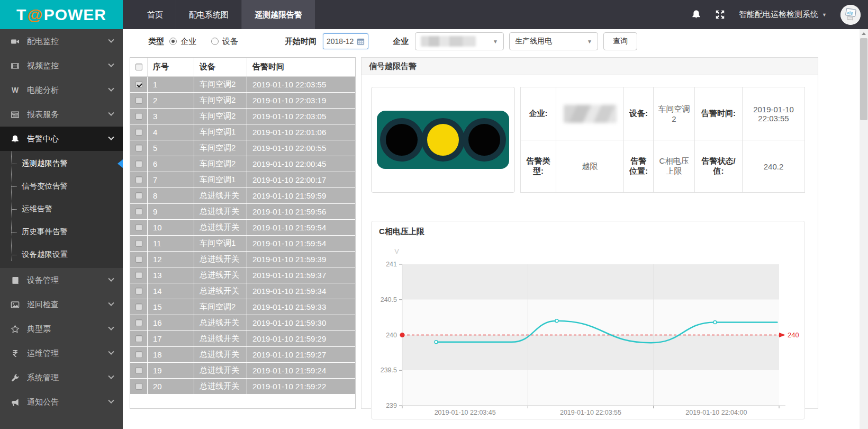 The image size is (868, 429). I want to click on table-row: 12总进线开关2019-01-10 21:59:39, so click(242, 260).